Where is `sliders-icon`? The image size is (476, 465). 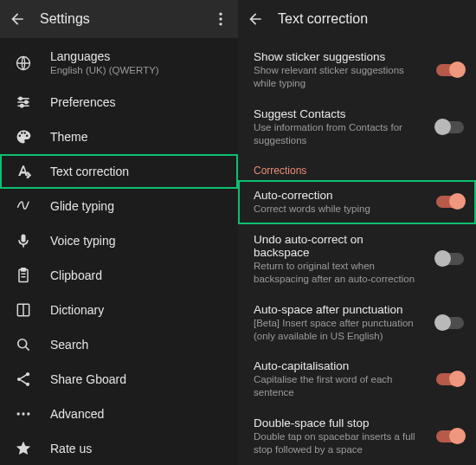 sliders-icon is located at coordinates (23, 102).